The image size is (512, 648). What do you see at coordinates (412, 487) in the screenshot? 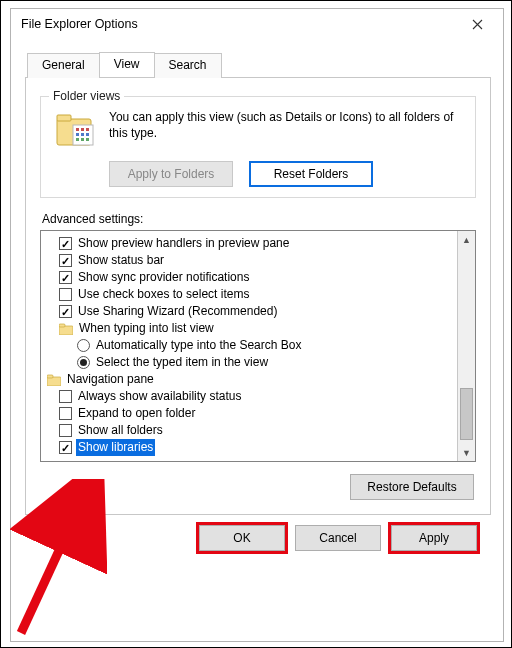
I see `restore-defaults-button: Restore Defaults` at bounding box center [412, 487].